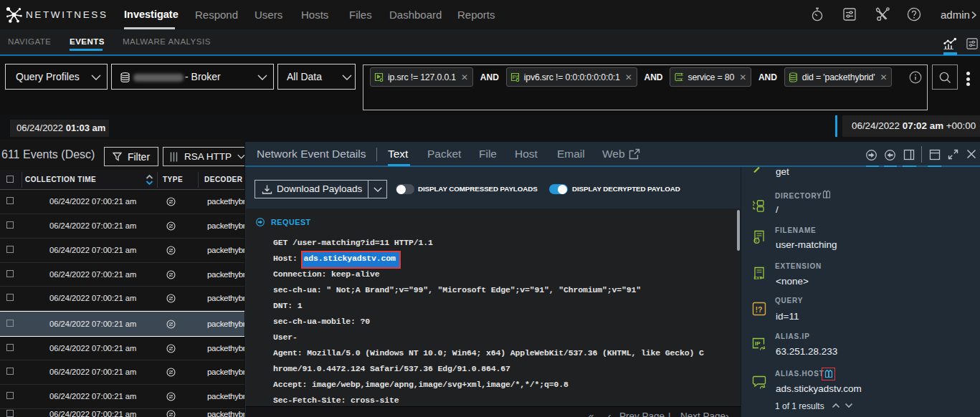 This screenshot has width=980, height=417. What do you see at coordinates (758, 344) in the screenshot?
I see `svg-text: IP` at bounding box center [758, 344].